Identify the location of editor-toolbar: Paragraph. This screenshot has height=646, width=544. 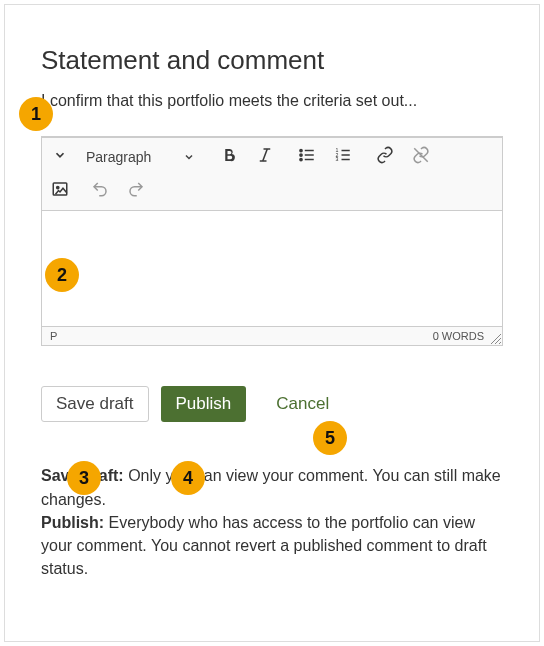
(272, 174).